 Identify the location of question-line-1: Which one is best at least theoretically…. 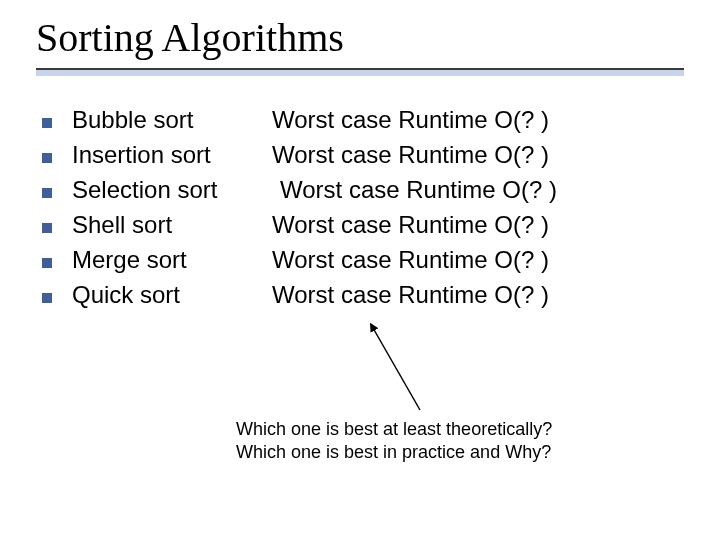
(394, 430).